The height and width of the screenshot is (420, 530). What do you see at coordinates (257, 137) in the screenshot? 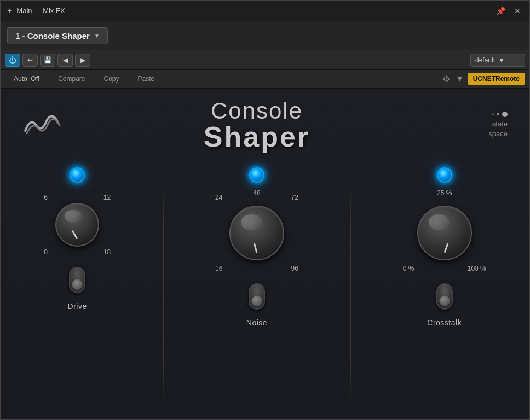
I see `plugin-title-shaper: Shaper` at bounding box center [257, 137].